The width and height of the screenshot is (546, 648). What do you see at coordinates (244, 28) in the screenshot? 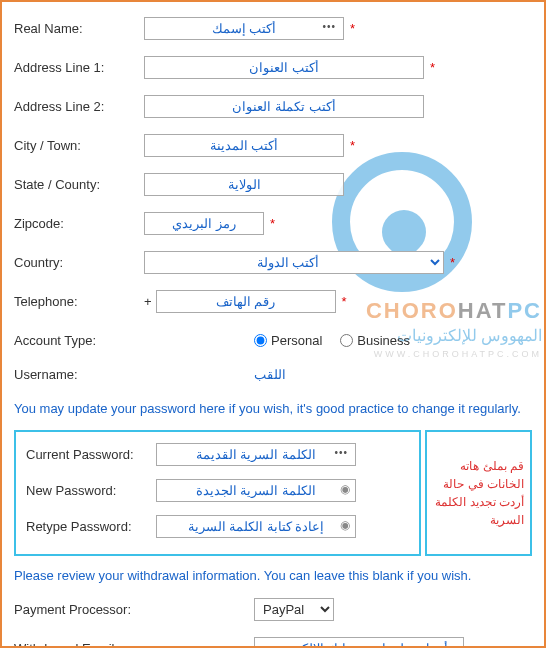
I see `real-name-input` at bounding box center [244, 28].